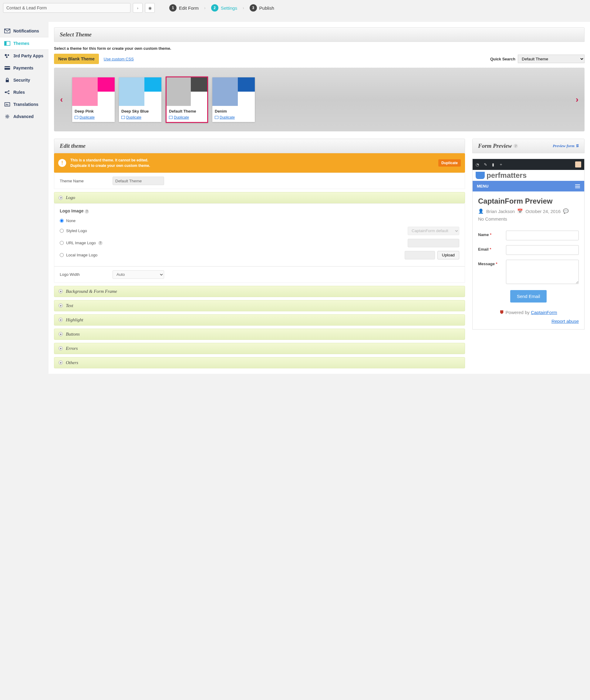 This screenshot has height=700, width=590. Describe the element at coordinates (62, 231) in the screenshot. I see `radio-styled-logo` at that location.